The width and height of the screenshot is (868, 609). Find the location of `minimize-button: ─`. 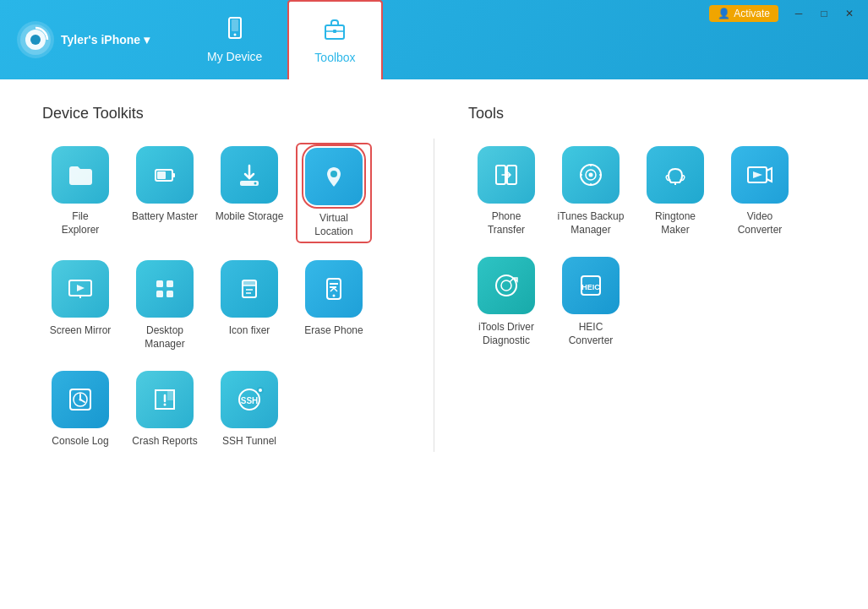

minimize-button: ─ is located at coordinates (799, 14).